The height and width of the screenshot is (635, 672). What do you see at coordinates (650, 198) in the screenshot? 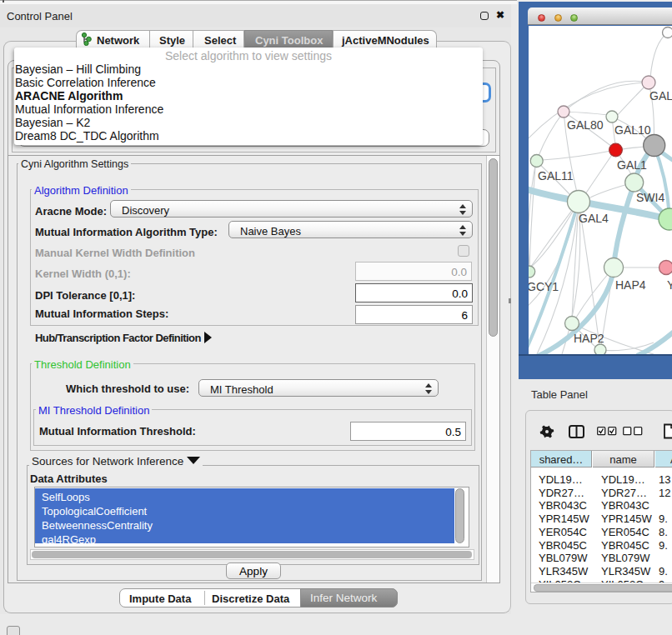
I see `svg-text: SWI4` at bounding box center [650, 198].